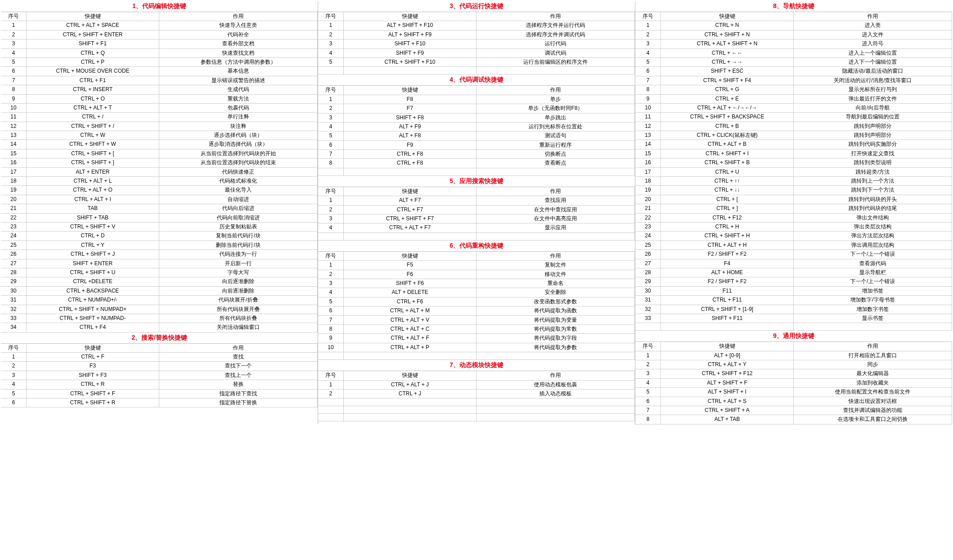 This screenshot has height=560, width=953. What do you see at coordinates (476, 53) in the screenshot?
I see `table-row: 4SHIFT + F9调试代码` at bounding box center [476, 53].